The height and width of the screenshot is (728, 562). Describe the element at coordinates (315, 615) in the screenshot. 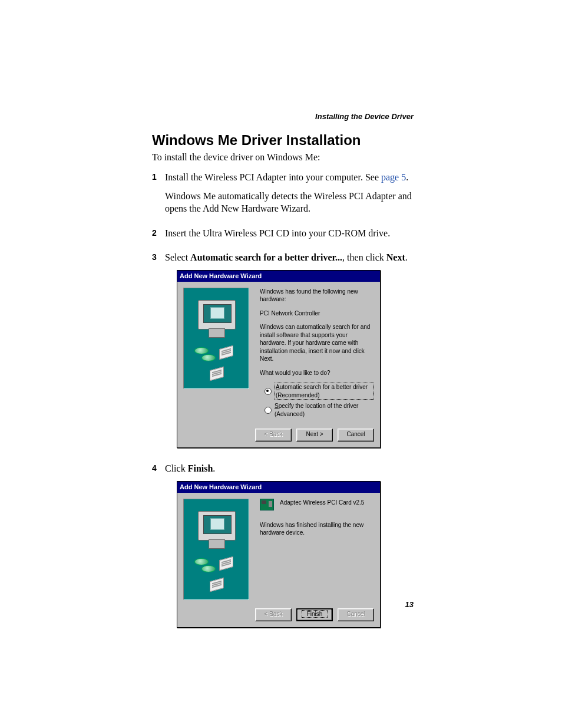

I see `finish-button: Finish` at that location.